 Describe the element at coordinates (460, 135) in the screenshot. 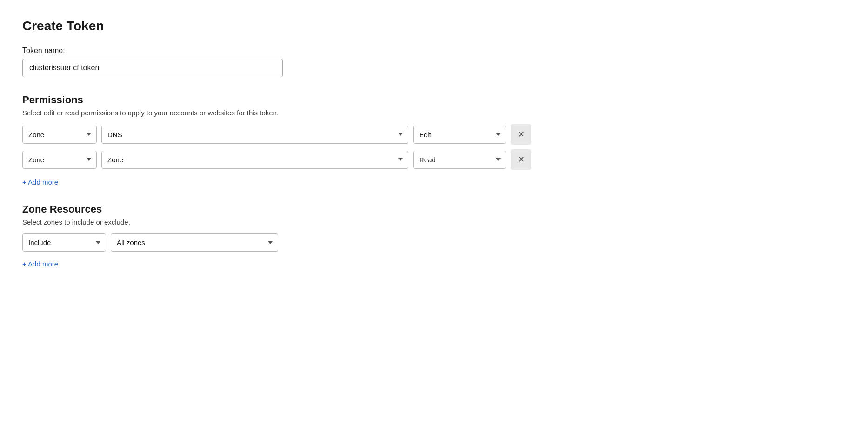

I see `permission-select-wrapper-1: Edit Read` at that location.